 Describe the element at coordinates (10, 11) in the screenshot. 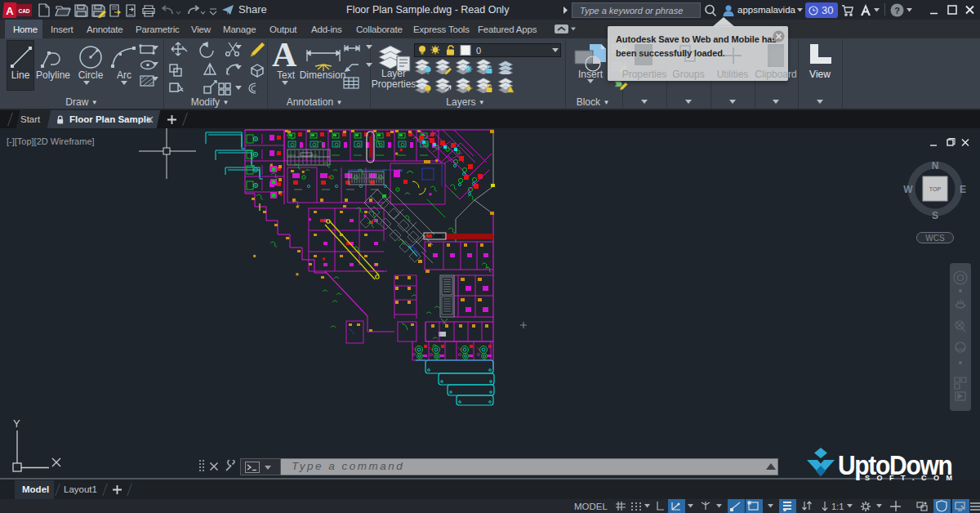

I see `svg-text: A` at that location.